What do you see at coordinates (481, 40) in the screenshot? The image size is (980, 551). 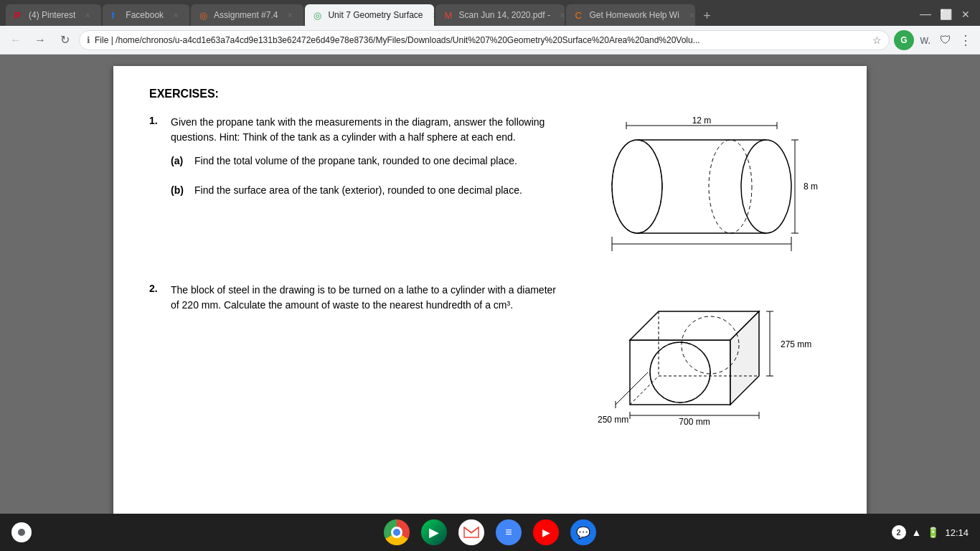 I see `address-text: File | /home/chronos/u-a4cd1e63a7a4cd9e1…` at bounding box center [481, 40].